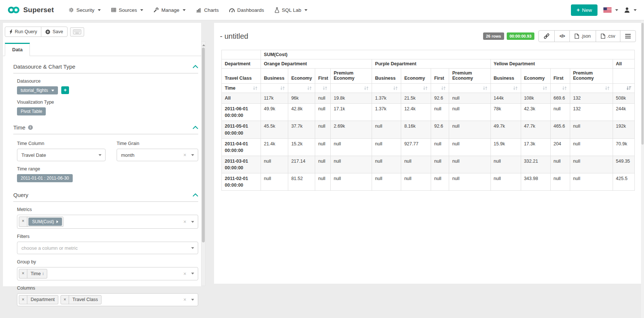 The image size is (644, 318). What do you see at coordinates (33, 274) in the screenshot?
I see `selected-option-time: ×Timei` at bounding box center [33, 274].